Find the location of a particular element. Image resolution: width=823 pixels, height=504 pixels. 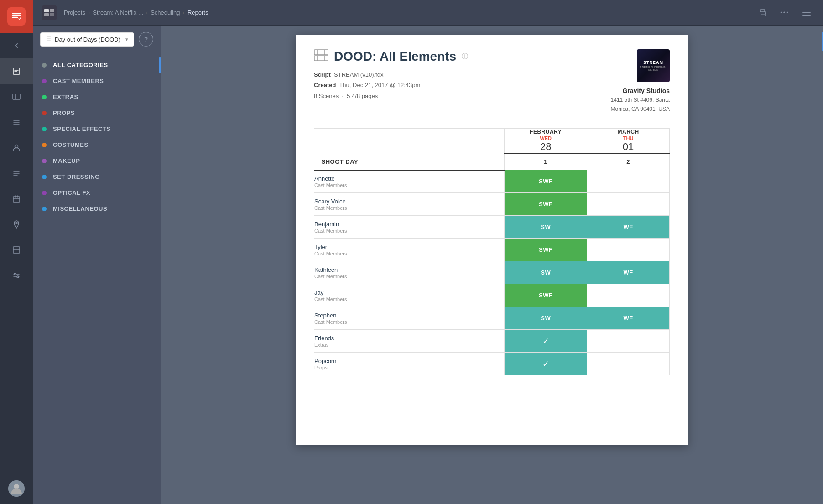

script-label: Script is located at coordinates (322, 75).